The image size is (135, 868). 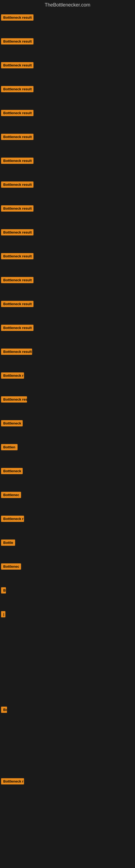 I want to click on site-title: TheBottlenecker.com, so click(x=68, y=5).